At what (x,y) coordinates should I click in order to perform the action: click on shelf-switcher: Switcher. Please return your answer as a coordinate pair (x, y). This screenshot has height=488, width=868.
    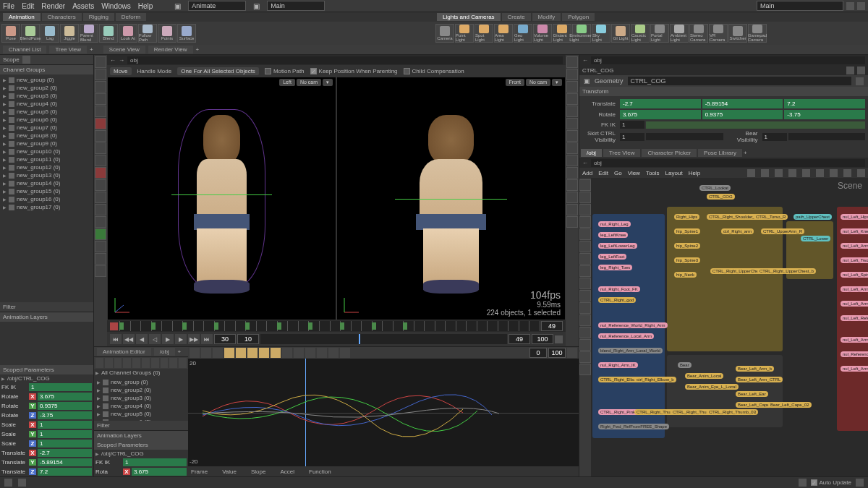
    Looking at the image, I should click on (738, 33).